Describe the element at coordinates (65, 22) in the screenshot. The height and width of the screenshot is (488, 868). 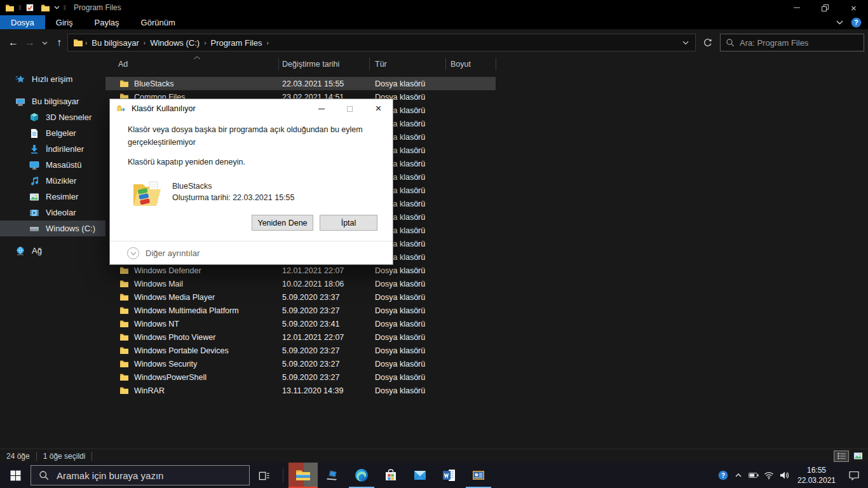
I see `tab-giri: Giriş` at that location.